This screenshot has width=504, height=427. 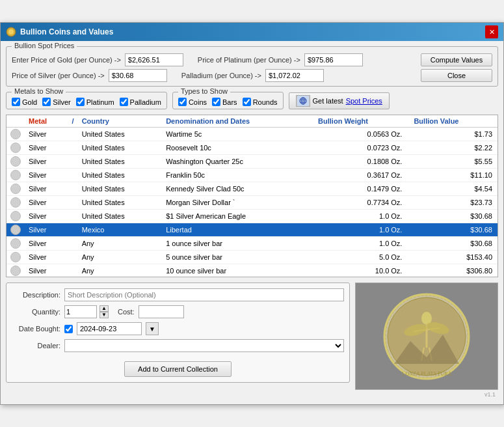 What do you see at coordinates (454, 230) in the screenshot?
I see `row-value: $30.68` at bounding box center [454, 230].